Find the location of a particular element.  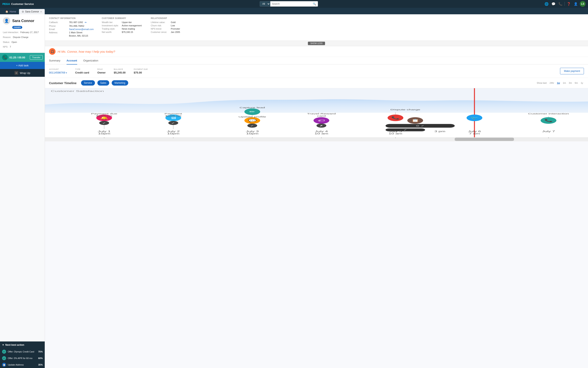

wrap-up-icon: ⊞ is located at coordinates (17, 73).